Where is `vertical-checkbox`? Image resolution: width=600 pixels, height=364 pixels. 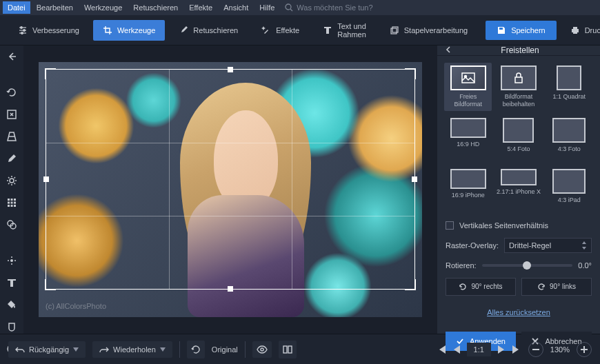 vertical-checkbox is located at coordinates (450, 225).